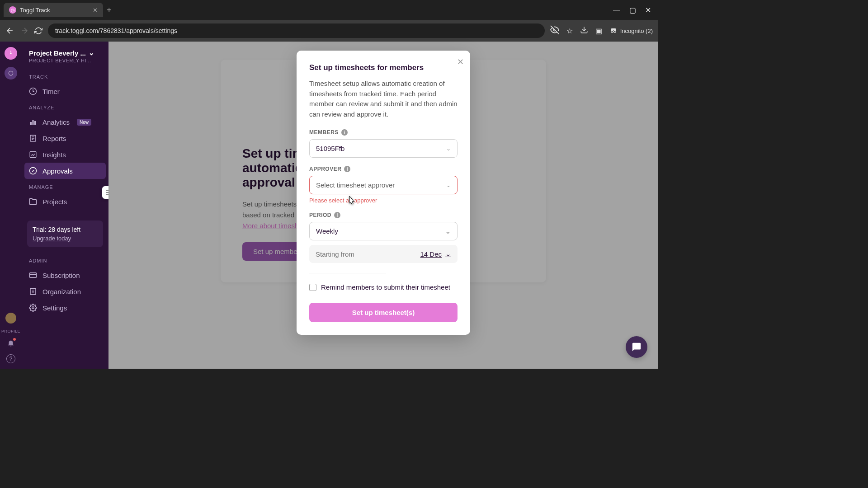 This screenshot has height=488, width=868. Describe the element at coordinates (65, 202) in the screenshot. I see `sidebar-item-projects: Projects` at that location.